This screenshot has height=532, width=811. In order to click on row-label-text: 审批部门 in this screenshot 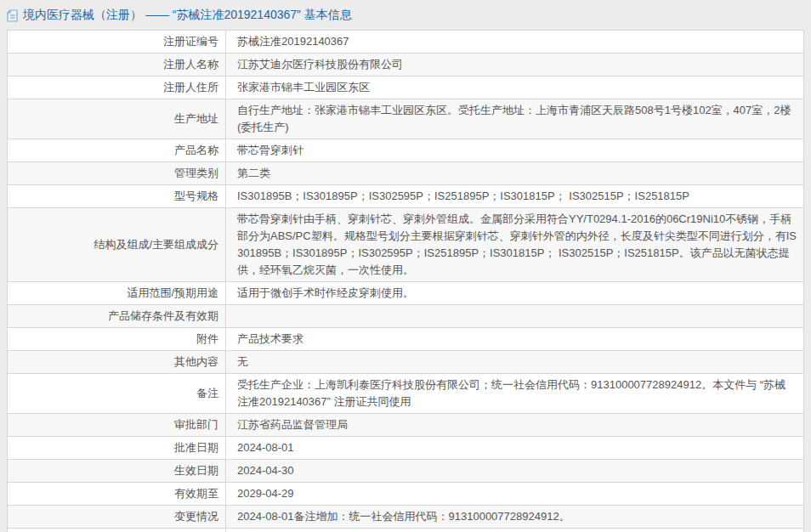, I will do `click(196, 425)`.